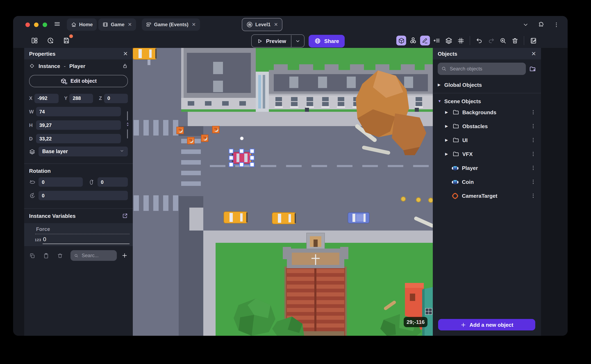 This screenshot has width=591, height=364. What do you see at coordinates (278, 41) in the screenshot?
I see `preview-split-button: Preview` at bounding box center [278, 41].